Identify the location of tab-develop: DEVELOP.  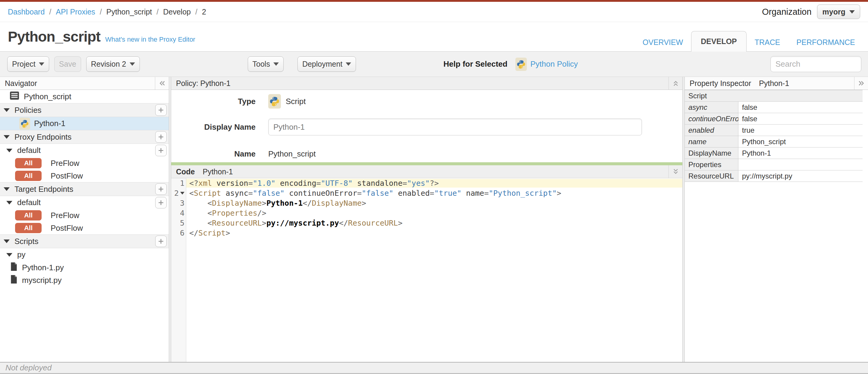
(719, 41).